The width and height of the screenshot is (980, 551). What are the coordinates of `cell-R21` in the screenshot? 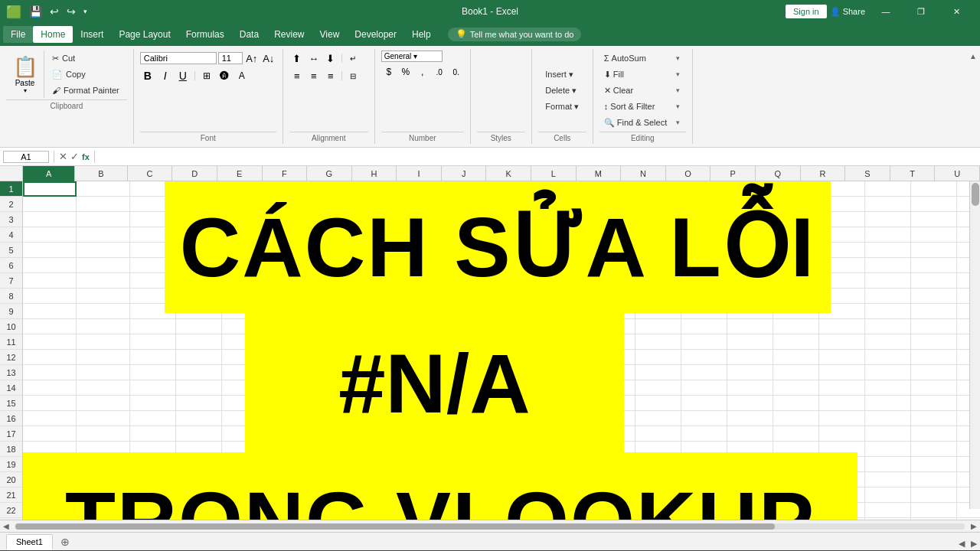 It's located at (842, 495).